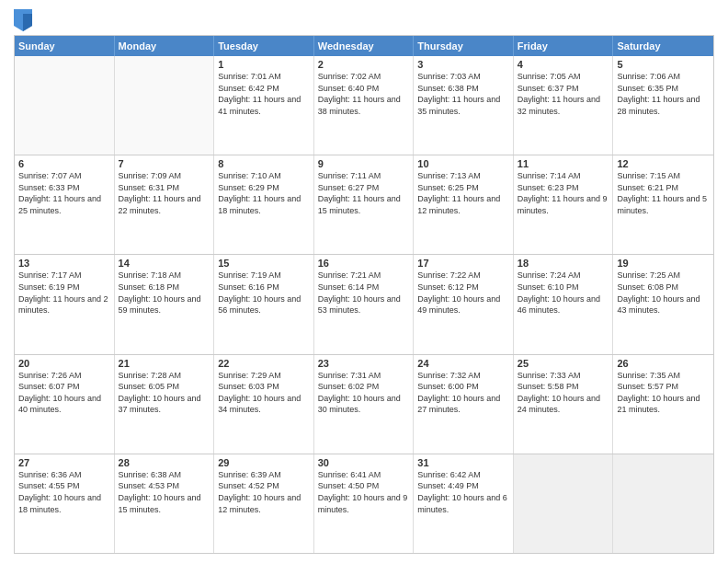 The image size is (728, 563). Describe the element at coordinates (64, 504) in the screenshot. I see `day-cell-27: 27Sunrise: 6:36 AM Sunset: 4:55 PM Dayli…` at that location.